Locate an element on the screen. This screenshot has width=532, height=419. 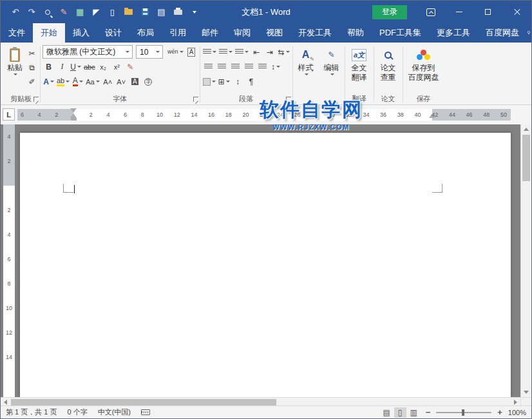
horizontal-ruler: 6422468101214161820222426283032343638404… is located at coordinates (264, 115).